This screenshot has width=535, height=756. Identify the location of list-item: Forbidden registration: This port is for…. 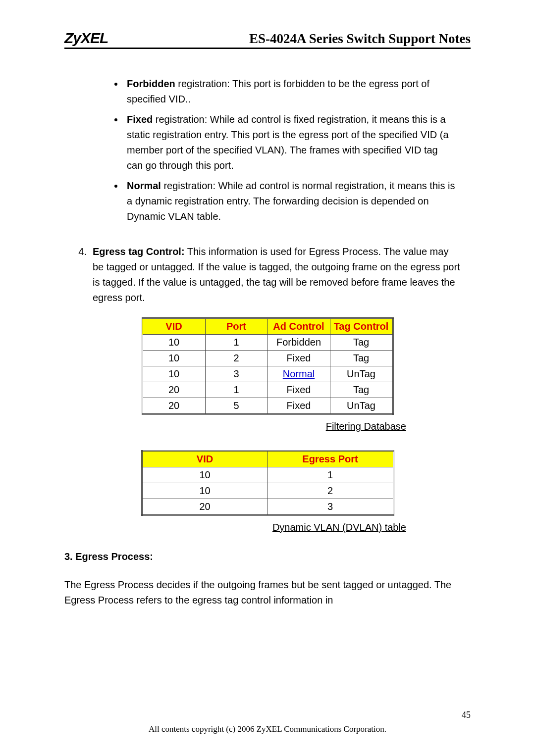
(297, 92).